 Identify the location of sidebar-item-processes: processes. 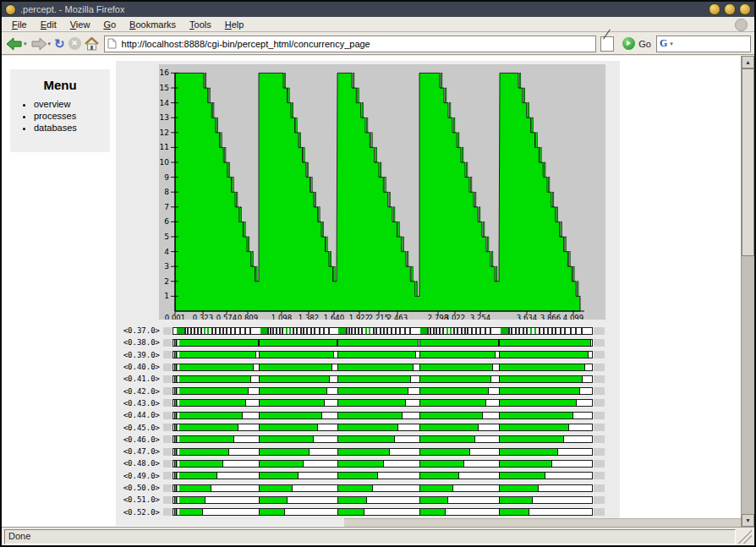
(72, 116).